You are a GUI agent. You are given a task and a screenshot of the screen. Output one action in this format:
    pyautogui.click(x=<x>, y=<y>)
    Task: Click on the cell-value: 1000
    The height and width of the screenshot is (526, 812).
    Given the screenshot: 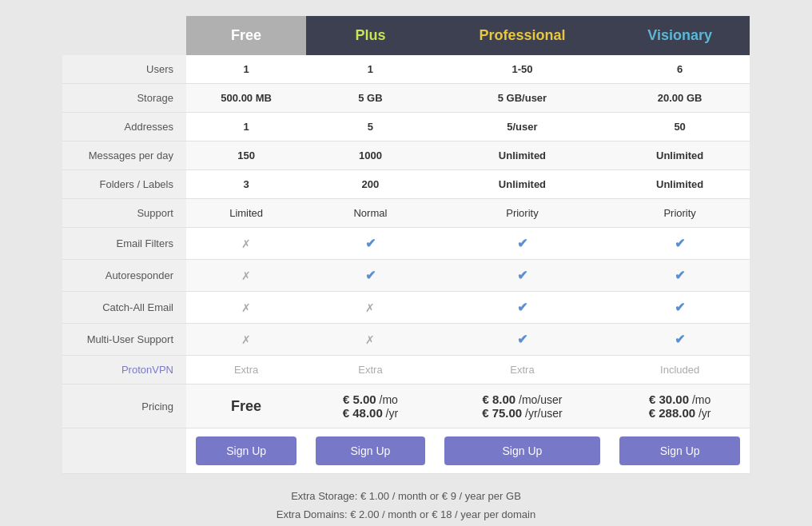 What is the action you would take?
    pyautogui.click(x=371, y=155)
    